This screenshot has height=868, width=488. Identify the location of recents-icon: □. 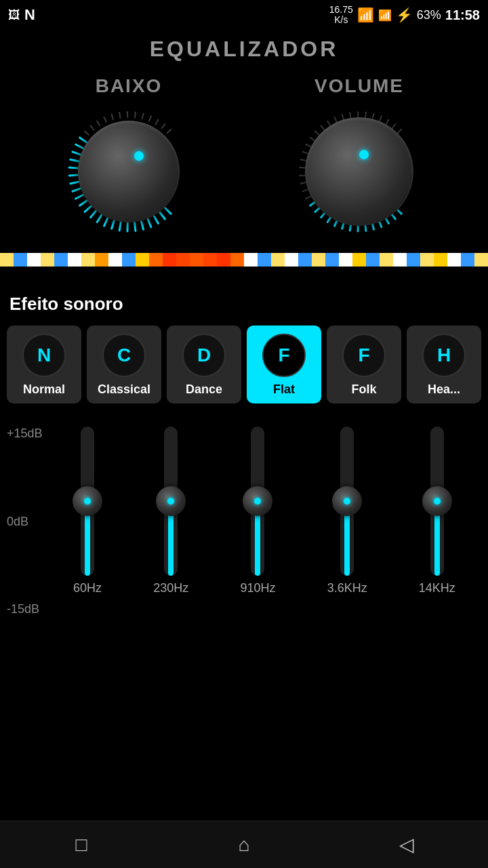
(81, 845).